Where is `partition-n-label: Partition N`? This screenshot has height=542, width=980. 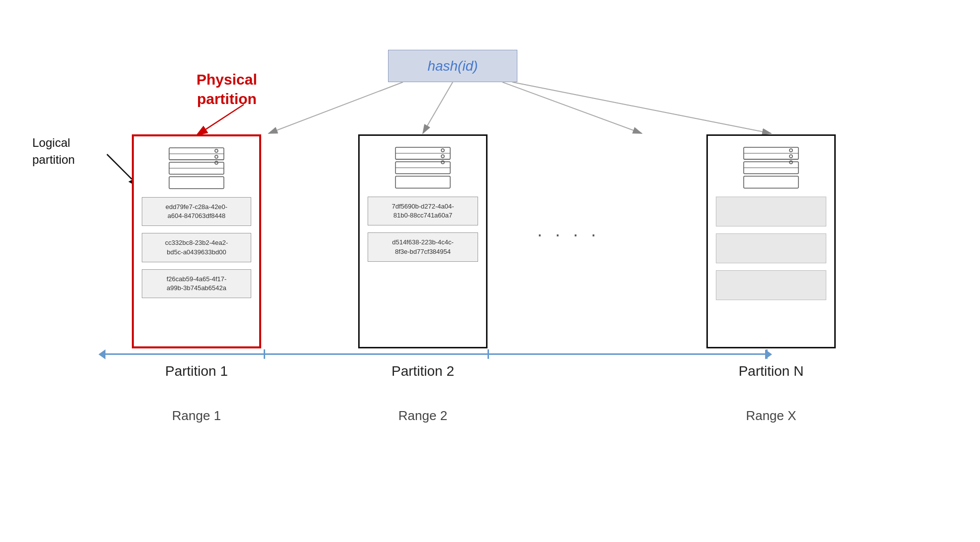
partition-n-label: Partition N is located at coordinates (771, 371).